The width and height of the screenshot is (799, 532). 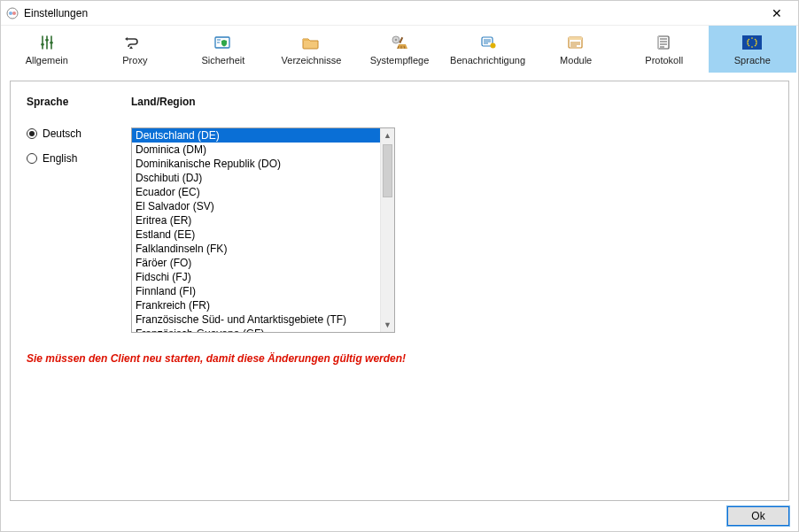 I want to click on list-item: Französisch-Guayana (GF), so click(x=256, y=329).